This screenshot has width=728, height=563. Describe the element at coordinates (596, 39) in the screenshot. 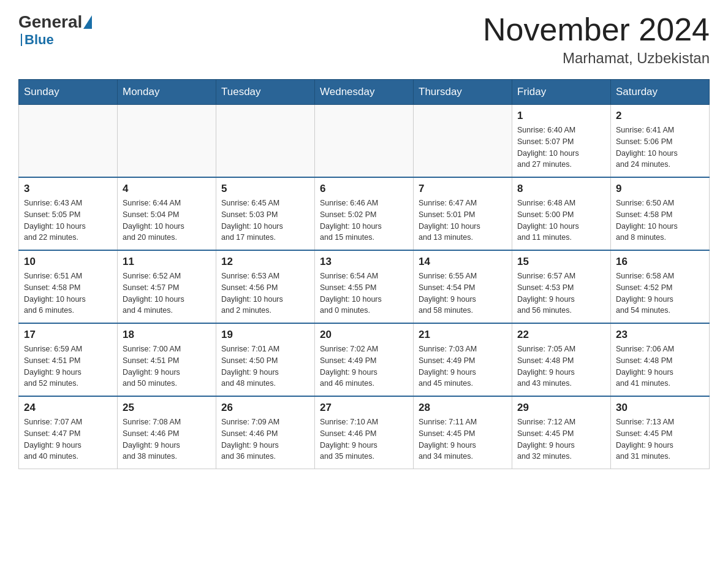

I see `title-section: November 2024 Marhamat, Uzbekistan` at that location.